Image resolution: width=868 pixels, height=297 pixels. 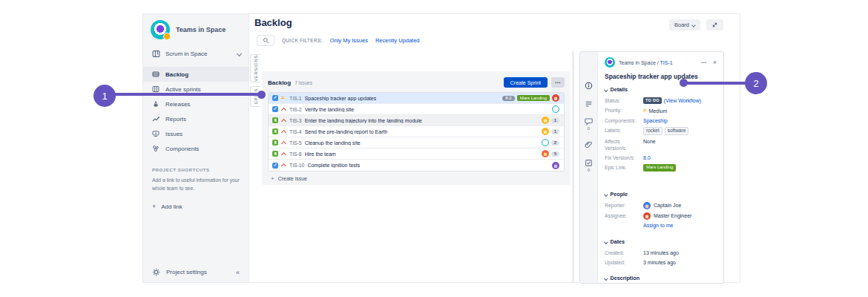 What do you see at coordinates (645, 62) in the screenshot?
I see `breadcrumb: Teams in Space / TIS-1` at bounding box center [645, 62].